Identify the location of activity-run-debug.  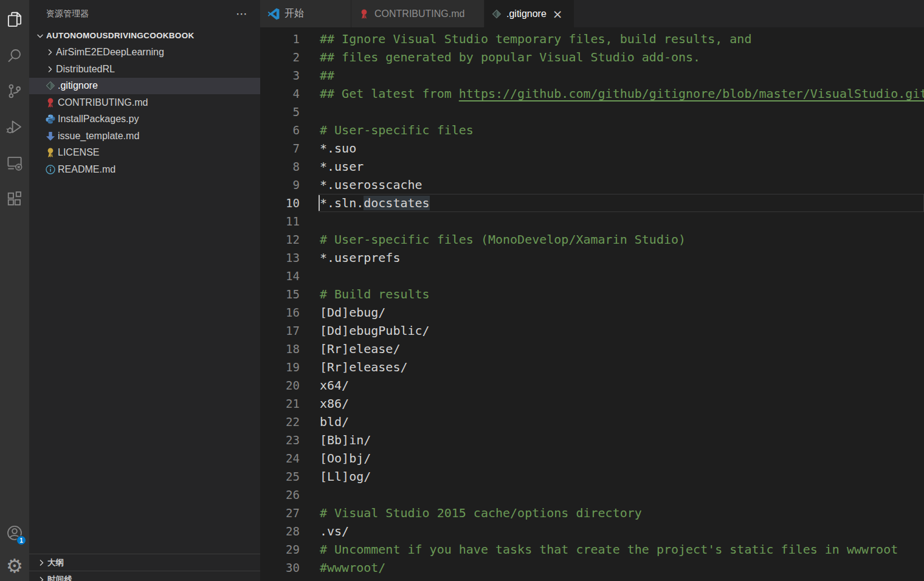
(15, 126).